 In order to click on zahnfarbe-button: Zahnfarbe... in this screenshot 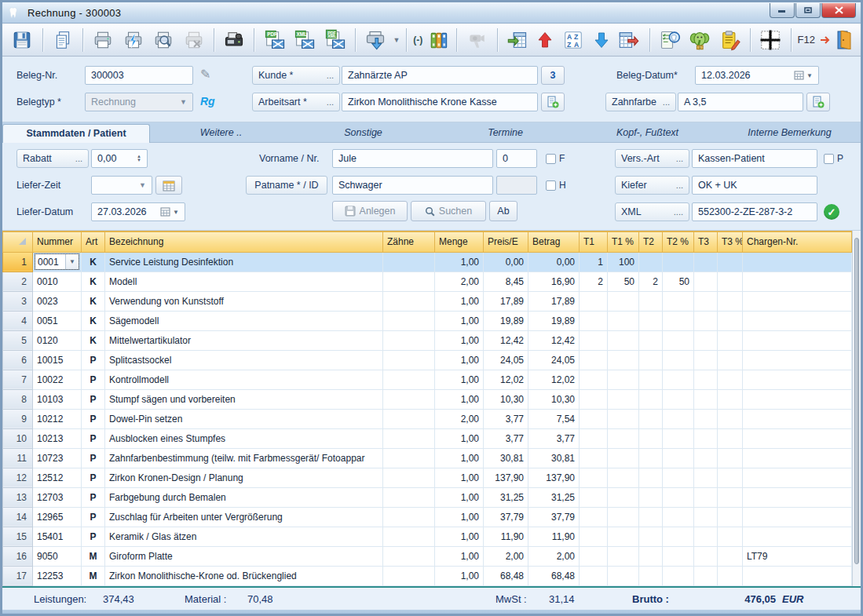, I will do `click(641, 102)`.